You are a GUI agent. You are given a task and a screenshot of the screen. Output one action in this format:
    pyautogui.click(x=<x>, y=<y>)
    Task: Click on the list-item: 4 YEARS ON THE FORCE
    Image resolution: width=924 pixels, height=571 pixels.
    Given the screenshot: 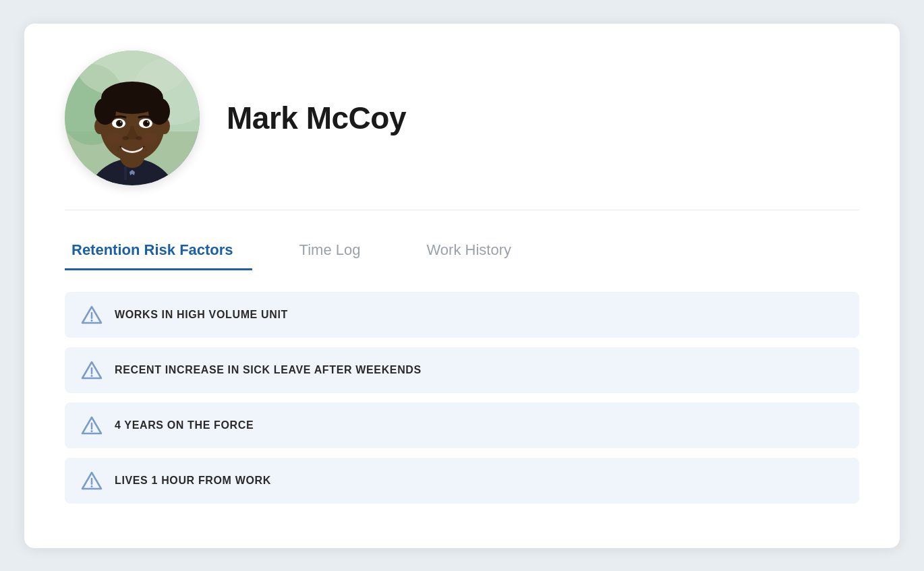 What is the action you would take?
    pyautogui.click(x=462, y=425)
    